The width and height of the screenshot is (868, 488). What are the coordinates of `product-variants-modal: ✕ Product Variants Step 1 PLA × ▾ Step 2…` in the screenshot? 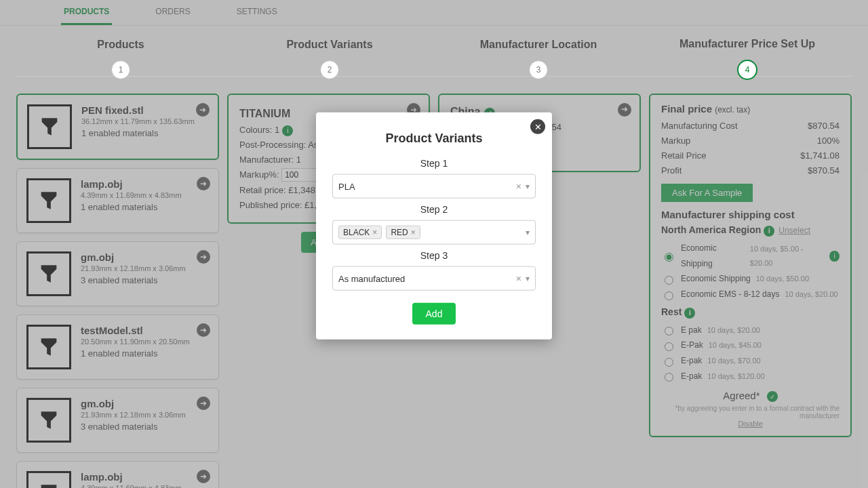 It's located at (434, 226).